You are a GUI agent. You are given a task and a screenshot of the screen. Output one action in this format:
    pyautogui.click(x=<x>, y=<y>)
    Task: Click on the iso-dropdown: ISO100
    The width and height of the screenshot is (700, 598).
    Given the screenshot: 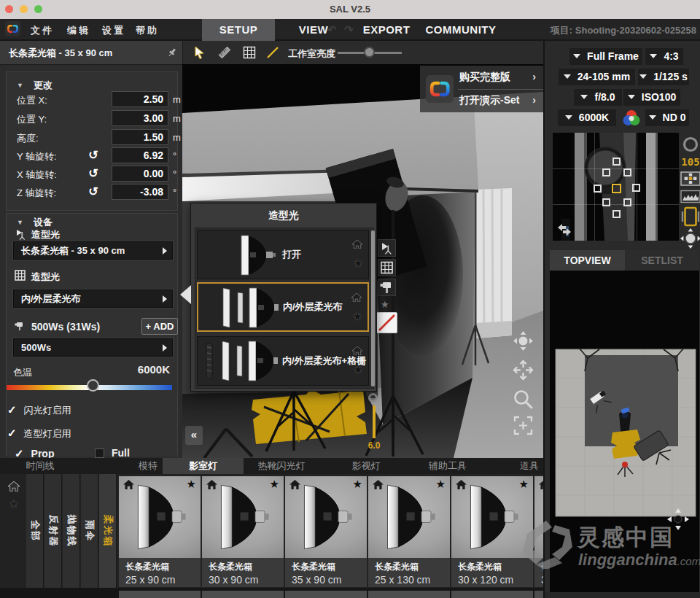 What is the action you would take?
    pyautogui.click(x=652, y=98)
    